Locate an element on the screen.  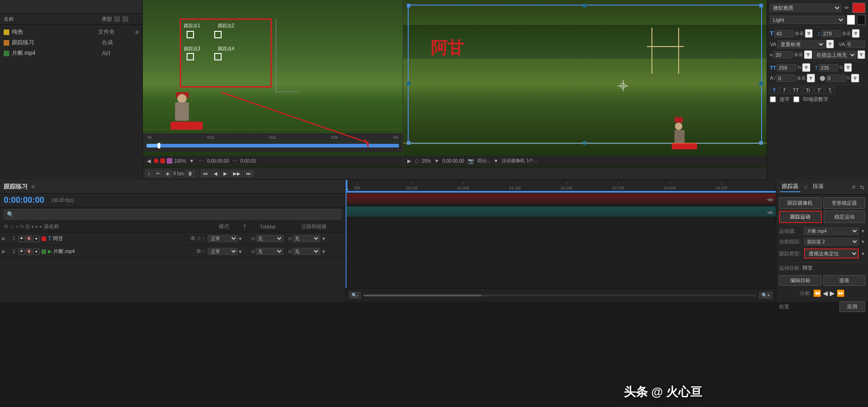
italic-btn: T is located at coordinates (784, 90).